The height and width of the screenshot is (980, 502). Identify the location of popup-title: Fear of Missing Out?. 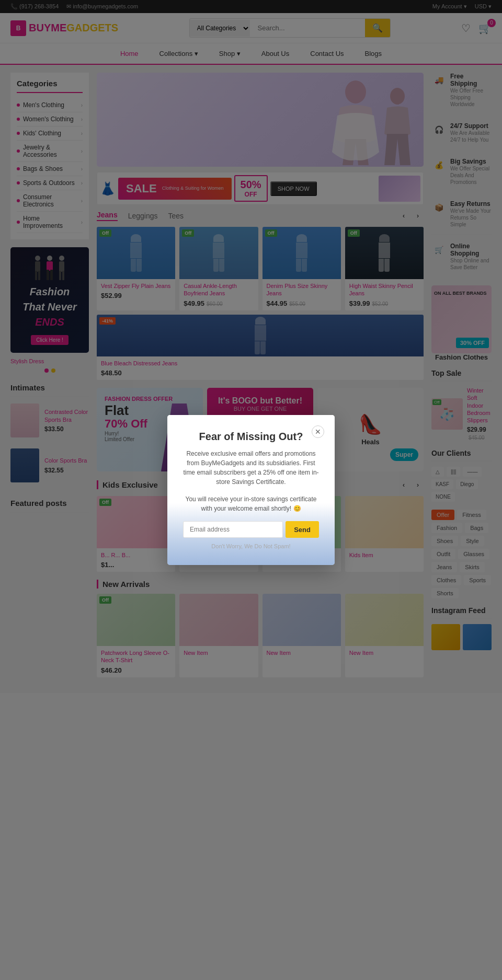
(251, 437).